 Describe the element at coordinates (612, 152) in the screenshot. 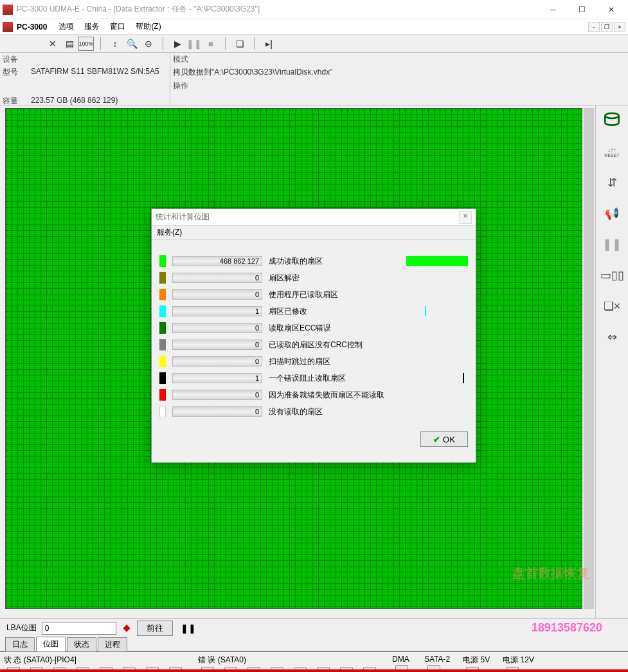

I see `rt-reset-icon: ↓↑↑RESET` at that location.